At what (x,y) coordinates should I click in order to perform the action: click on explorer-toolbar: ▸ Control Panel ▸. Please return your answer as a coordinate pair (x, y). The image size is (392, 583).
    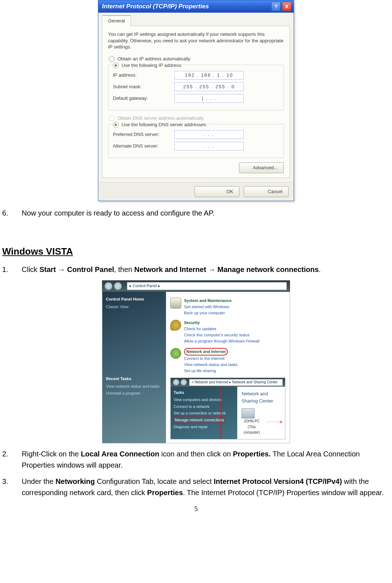
    Looking at the image, I should click on (196, 286).